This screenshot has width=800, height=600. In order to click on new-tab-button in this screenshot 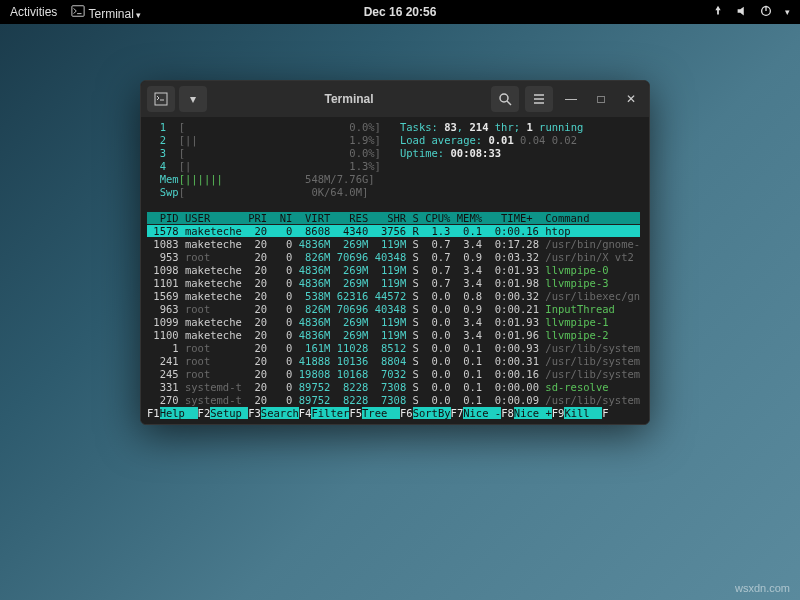, I will do `click(161, 99)`.